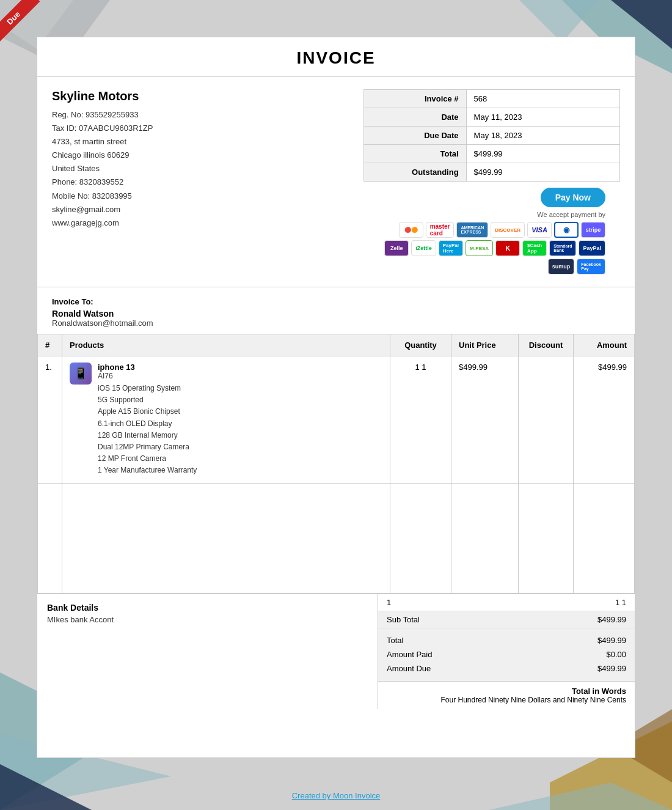  Describe the element at coordinates (147, 430) in the screenshot. I see `product-specs: iOS 15 Operating System 5G Supported App…` at that location.